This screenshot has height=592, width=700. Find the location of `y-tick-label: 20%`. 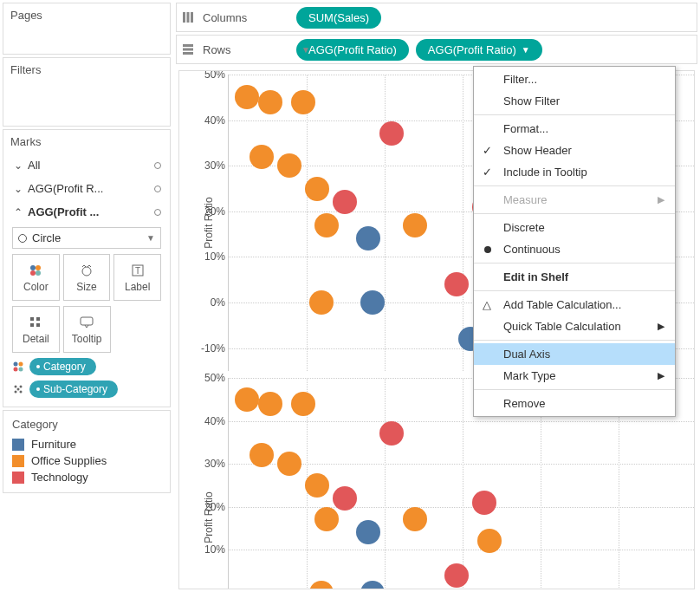

y-tick-label: 20% is located at coordinates (210, 211).